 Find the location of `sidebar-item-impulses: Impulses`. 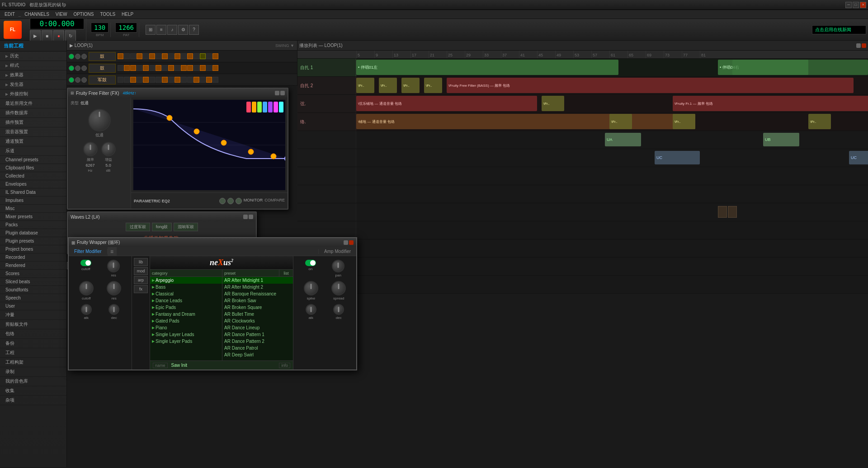

sidebar-item-impulses: Impulses is located at coordinates (33, 201).